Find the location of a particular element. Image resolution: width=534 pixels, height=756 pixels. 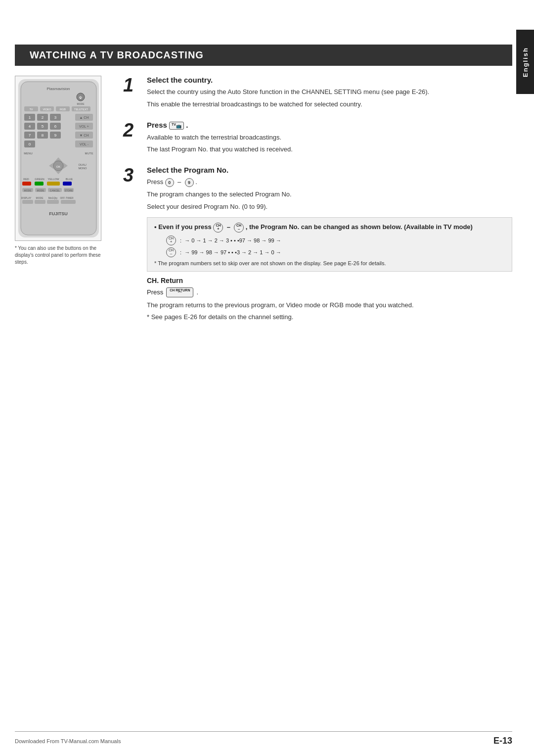

svg-text: MONO is located at coordinates (83, 168).